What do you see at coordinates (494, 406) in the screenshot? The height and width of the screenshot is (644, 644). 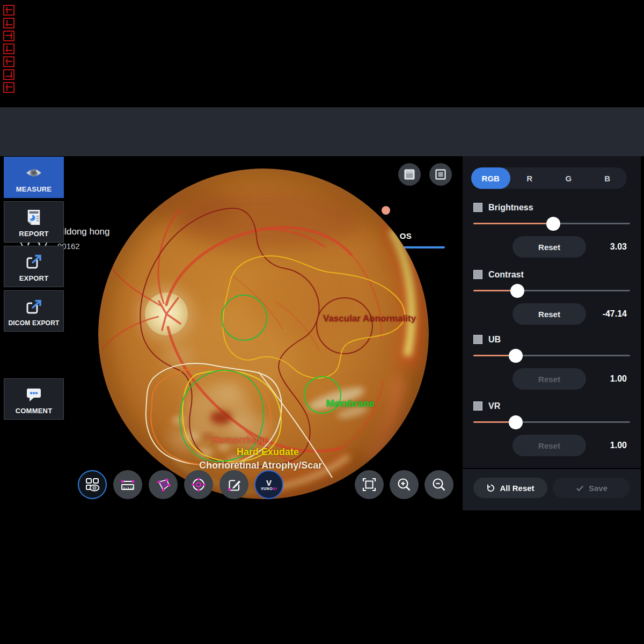 I see `slider-label: VR` at bounding box center [494, 406].